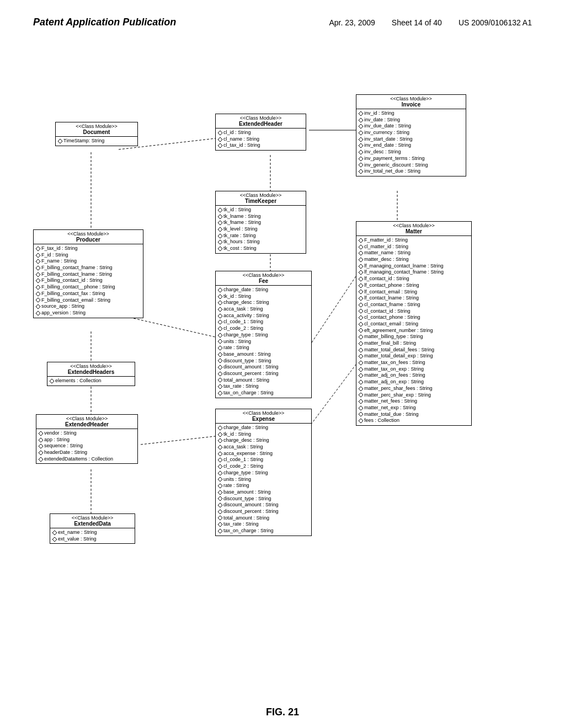 This screenshot has height=728, width=565. What do you see at coordinates (87, 419) in the screenshot?
I see `extended-header2-stereotype: <<Class Module>>` at bounding box center [87, 419].